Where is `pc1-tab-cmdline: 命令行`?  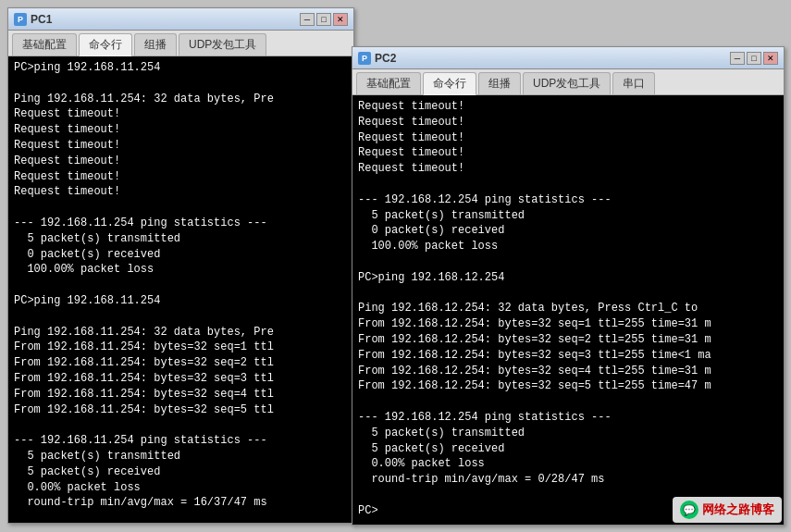 pc1-tab-cmdline: 命令行 is located at coordinates (105, 44).